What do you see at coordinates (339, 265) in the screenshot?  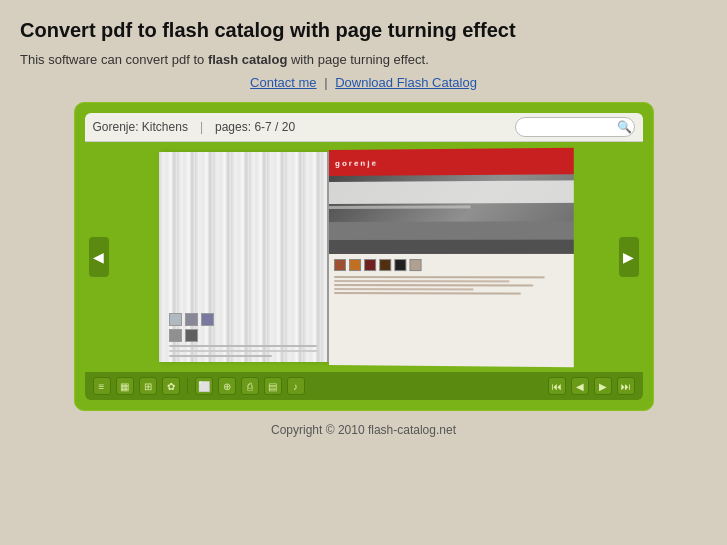 I see `swatch-r1` at bounding box center [339, 265].